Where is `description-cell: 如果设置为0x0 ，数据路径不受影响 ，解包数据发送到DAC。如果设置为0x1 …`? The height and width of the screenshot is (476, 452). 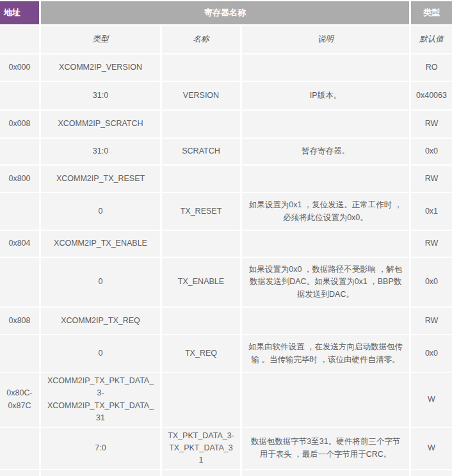
description-cell: 如果设置为0x0 ，数据路径不受影响 ，解包数据发送到DAC。如果设置为0x1 … is located at coordinates (325, 282).